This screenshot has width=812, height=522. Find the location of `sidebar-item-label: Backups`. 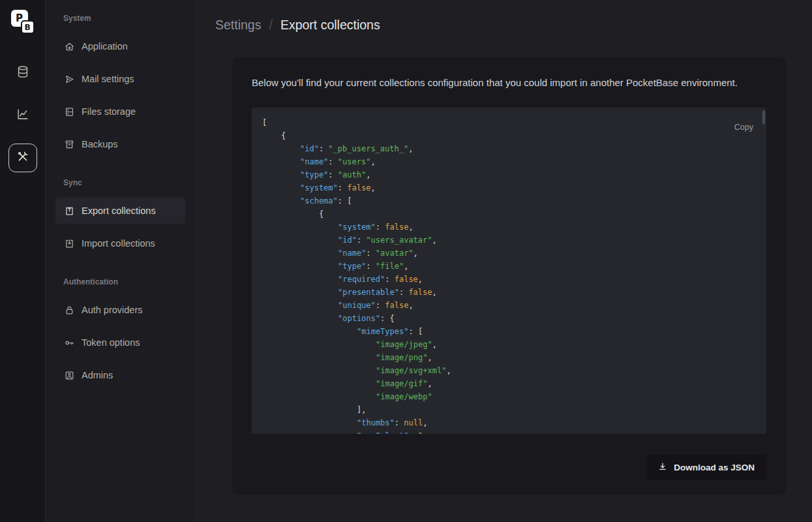

sidebar-item-label: Backups is located at coordinates (100, 144).